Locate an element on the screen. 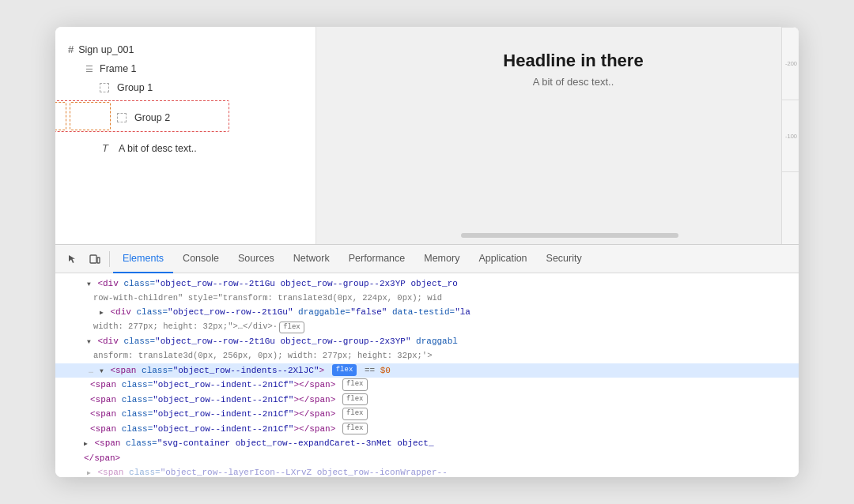 The height and width of the screenshot is (504, 854). text-icon: T is located at coordinates (105, 149).